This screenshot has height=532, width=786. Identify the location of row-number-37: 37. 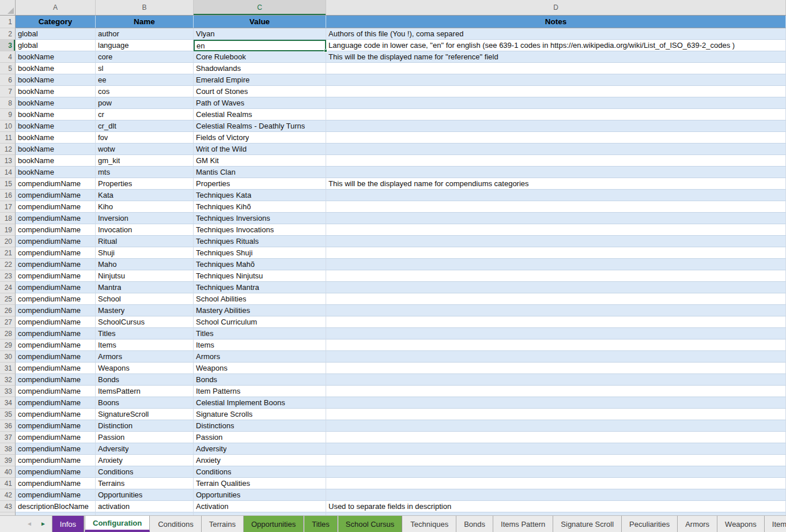
(8, 437).